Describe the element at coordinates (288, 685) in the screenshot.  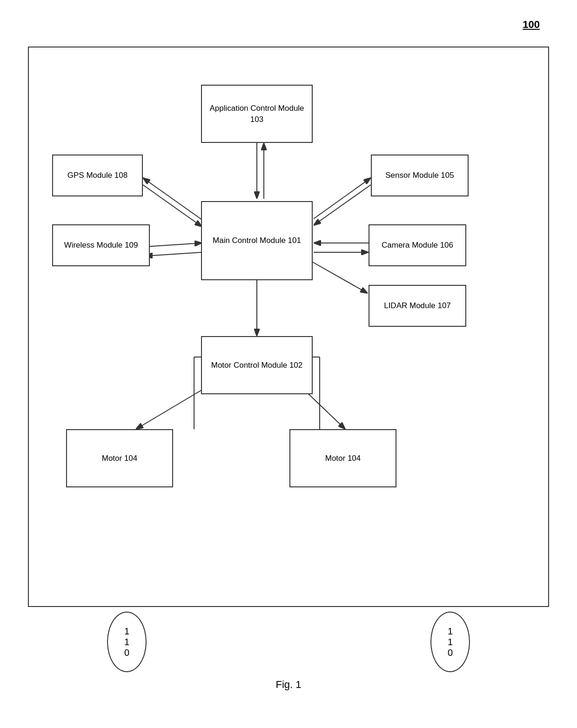
I see `fig-label: Fig. 1` at that location.